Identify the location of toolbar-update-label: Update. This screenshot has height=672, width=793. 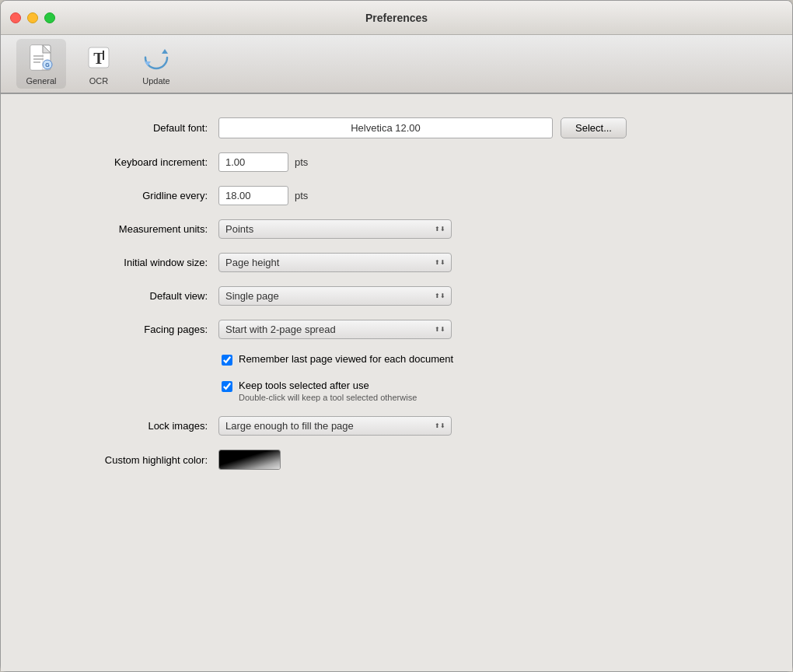
(155, 81).